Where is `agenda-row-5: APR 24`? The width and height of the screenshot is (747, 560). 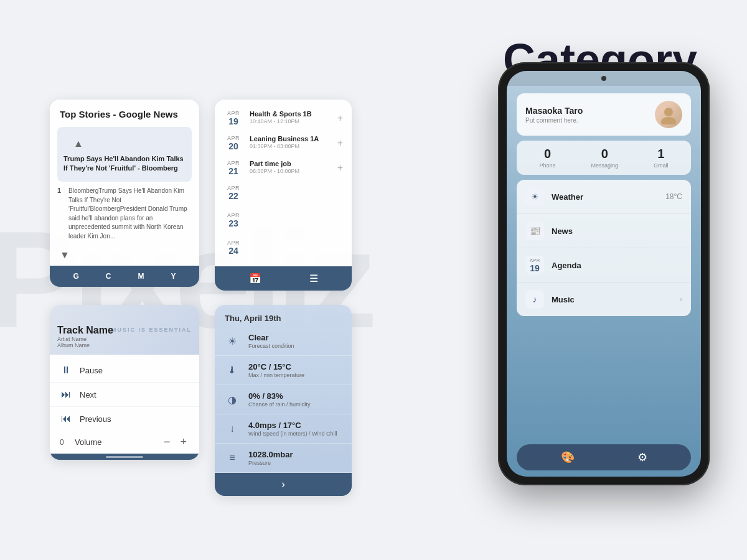
agenda-row-5: APR 24 is located at coordinates (283, 249).